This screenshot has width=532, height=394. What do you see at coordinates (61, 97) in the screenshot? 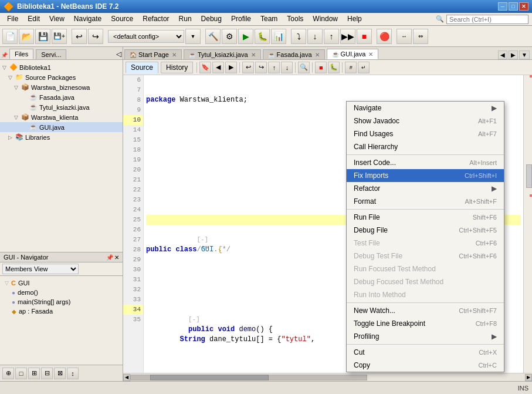
I see `tree-fasada: ☕ Fasada.java` at bounding box center [61, 97].